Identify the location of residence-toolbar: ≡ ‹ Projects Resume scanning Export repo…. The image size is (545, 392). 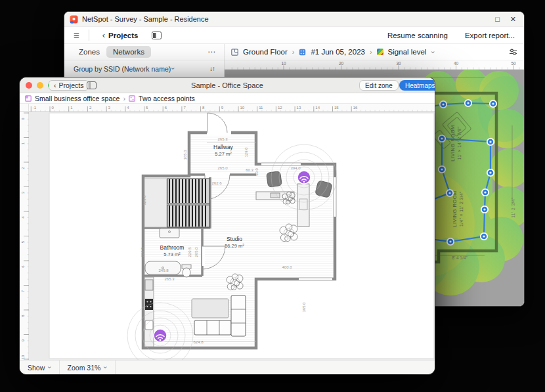
(294, 35).